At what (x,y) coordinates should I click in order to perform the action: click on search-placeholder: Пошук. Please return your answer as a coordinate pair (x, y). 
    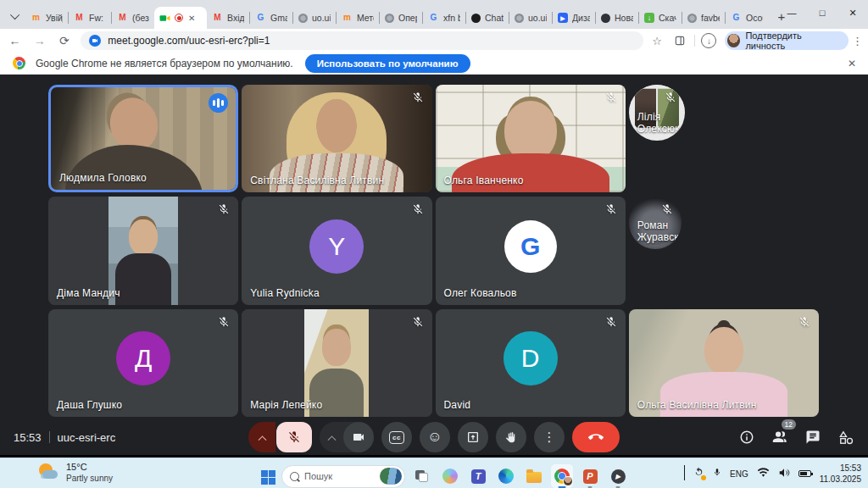
    Looking at the image, I should click on (339, 476).